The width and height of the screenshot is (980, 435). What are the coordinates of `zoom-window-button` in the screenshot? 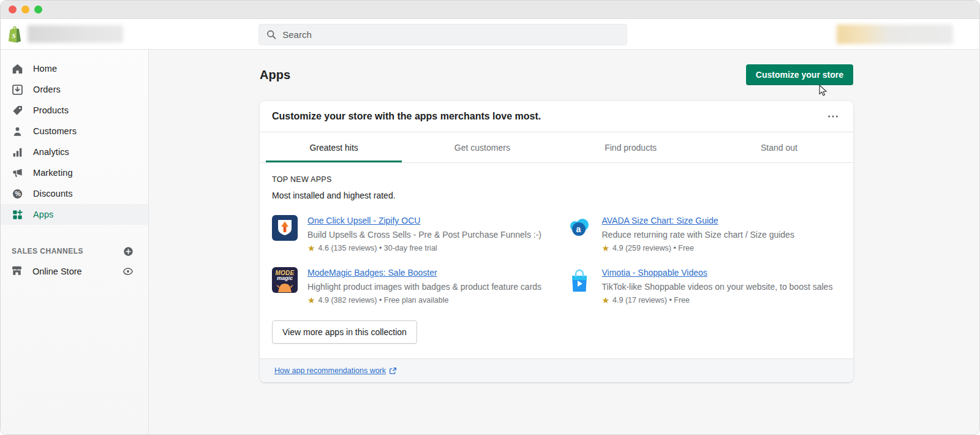 It's located at (38, 10).